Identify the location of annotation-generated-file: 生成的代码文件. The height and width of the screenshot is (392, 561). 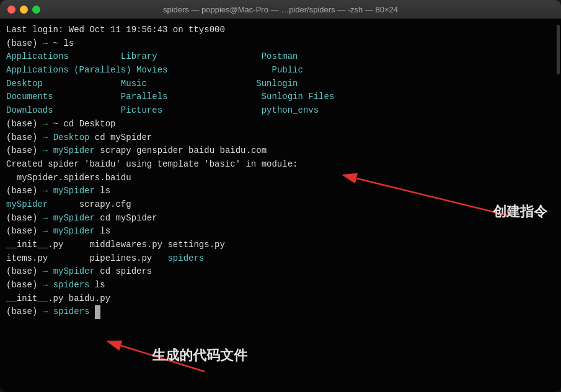
(200, 355).